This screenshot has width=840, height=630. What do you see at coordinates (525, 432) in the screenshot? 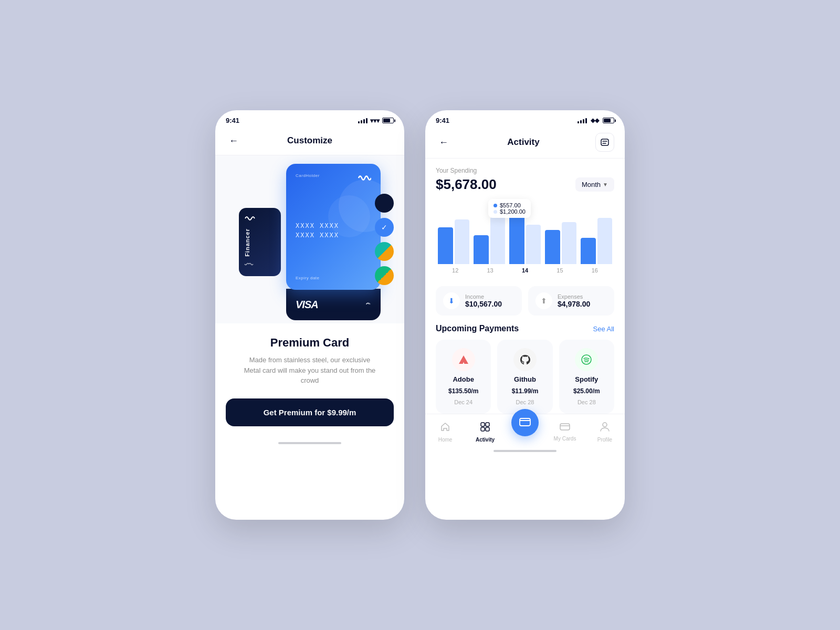
I see `nav-center-space` at bounding box center [525, 432].